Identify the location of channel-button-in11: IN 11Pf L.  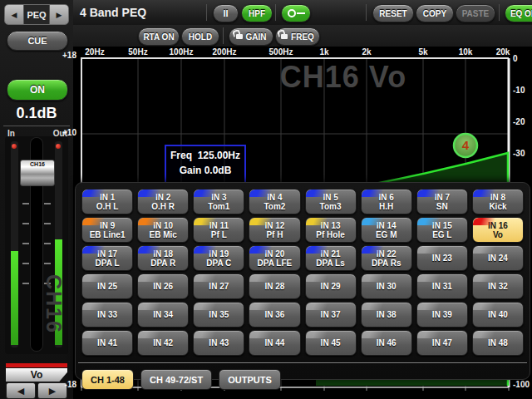
(219, 229).